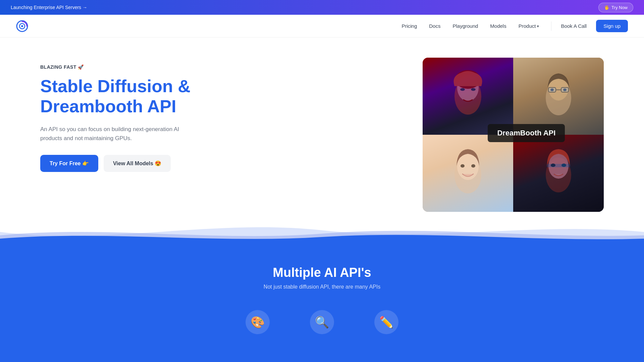 The width and height of the screenshot is (644, 362). What do you see at coordinates (386, 322) in the screenshot?
I see `api-icon-circle-3: ✏️` at bounding box center [386, 322].